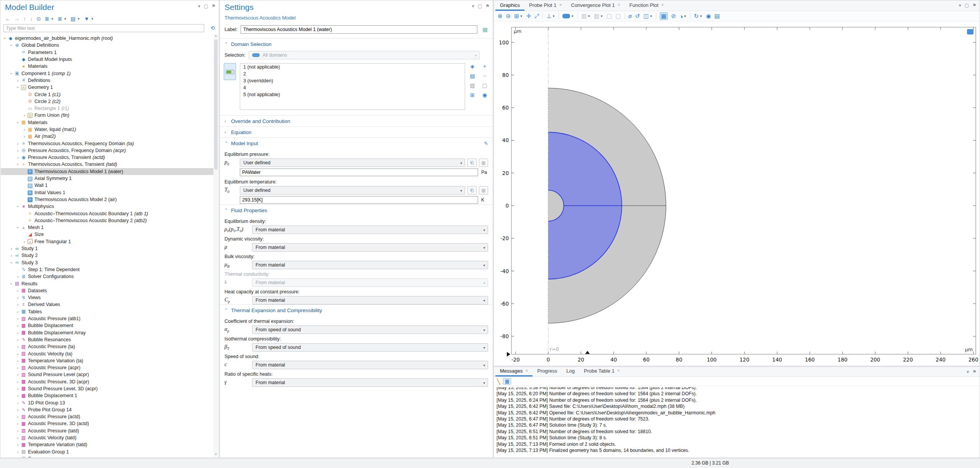 Image resolution: width=980 pixels, height=468 pixels. I want to click on section-domain-selection: › Domain Selection, so click(356, 44).